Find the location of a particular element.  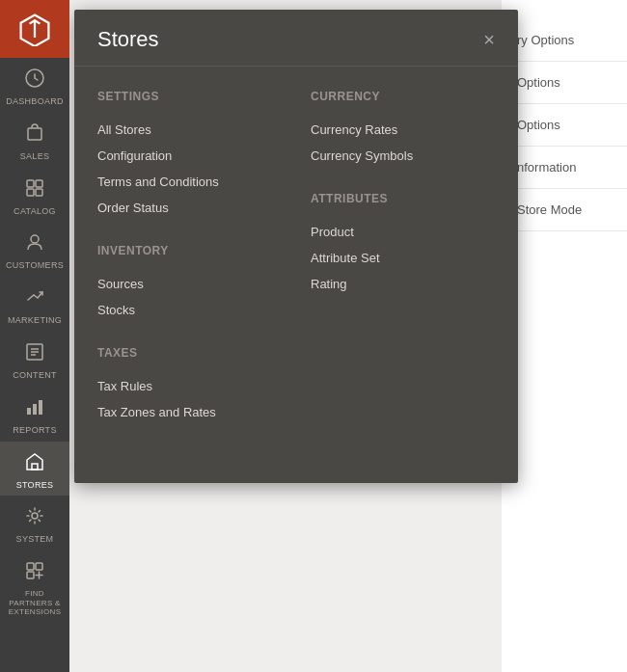

product-link: Product is located at coordinates (403, 231).